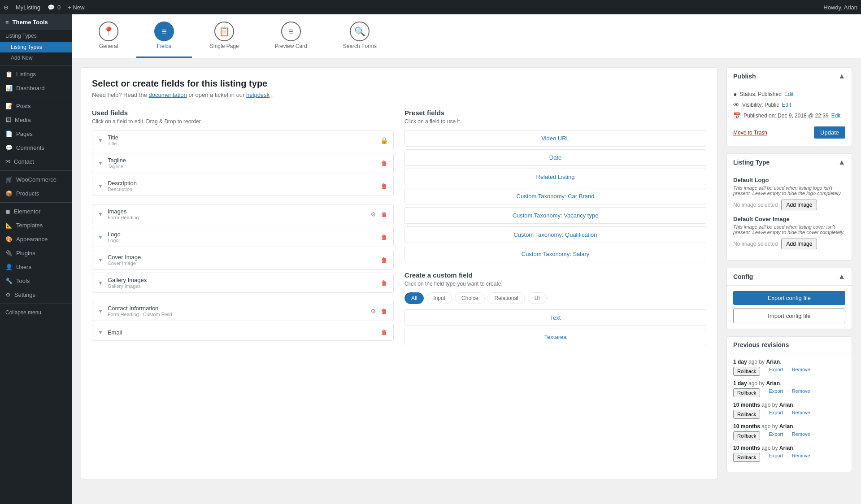 The height and width of the screenshot is (504, 861). Describe the element at coordinates (6, 7) in the screenshot. I see `wp-logo-item: ⊕` at that location.